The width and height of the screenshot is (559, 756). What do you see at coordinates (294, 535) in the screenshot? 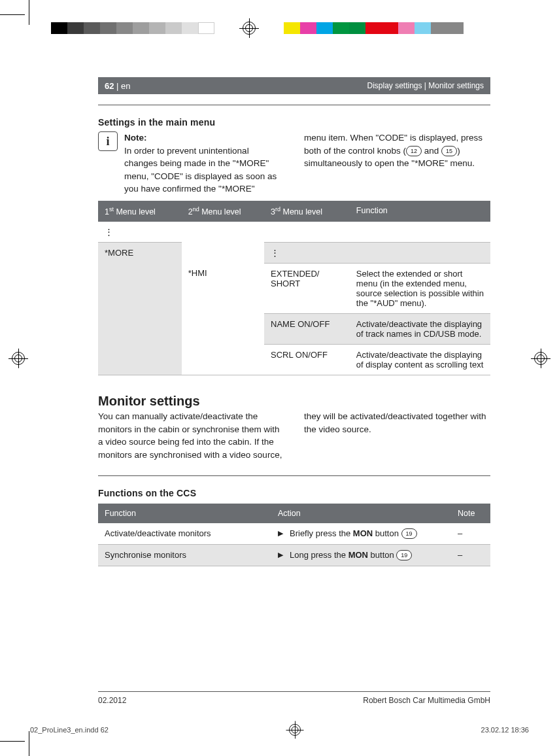
I see `ccs-functions-table: Function Action Note Activate/deactivate…` at bounding box center [294, 535].